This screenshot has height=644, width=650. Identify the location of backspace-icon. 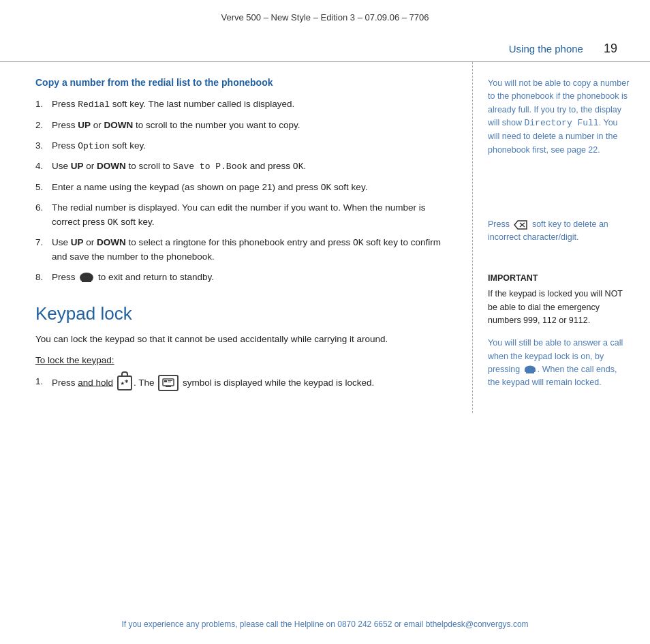
(521, 225).